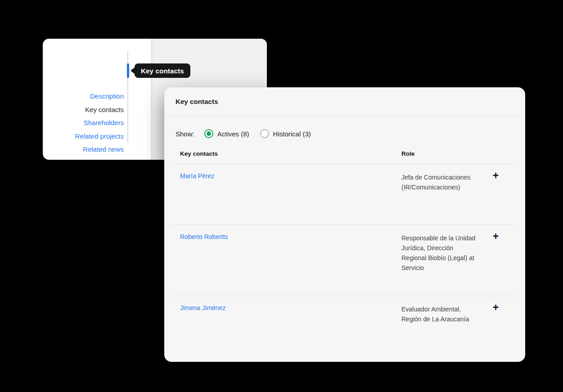 Image resolution: width=563 pixels, height=392 pixels. I want to click on nav-item-related-projects: Related projects, so click(83, 136).